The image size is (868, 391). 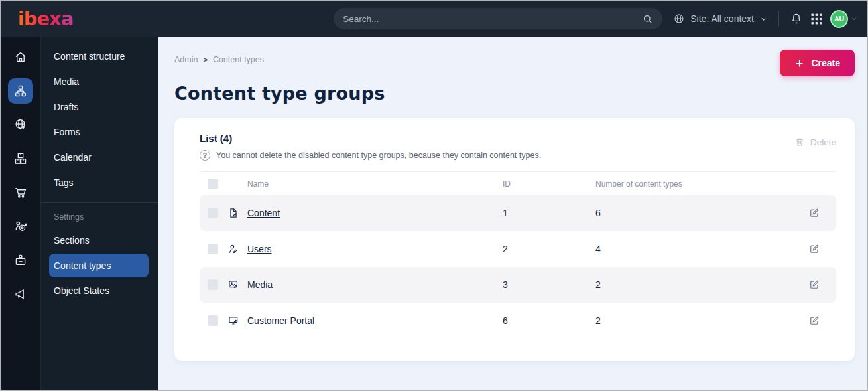 I want to click on sidebar-item-label: Forms, so click(x=67, y=132).